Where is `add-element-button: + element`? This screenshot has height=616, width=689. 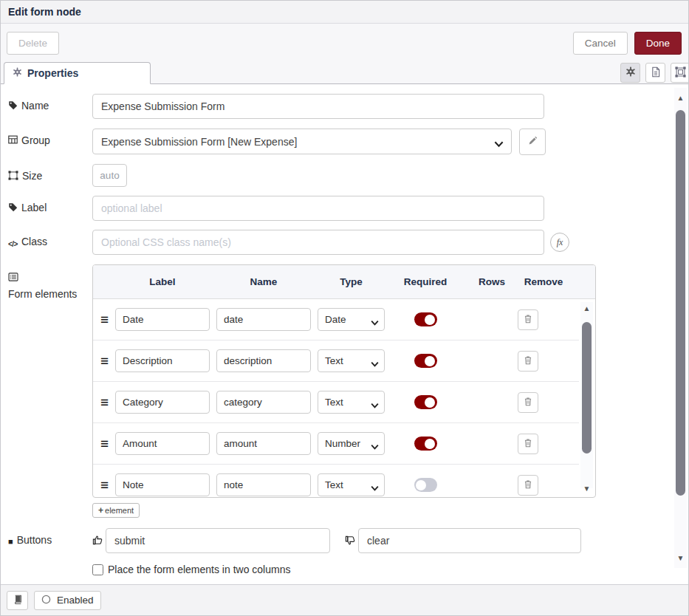
add-element-button: + element is located at coordinates (116, 510).